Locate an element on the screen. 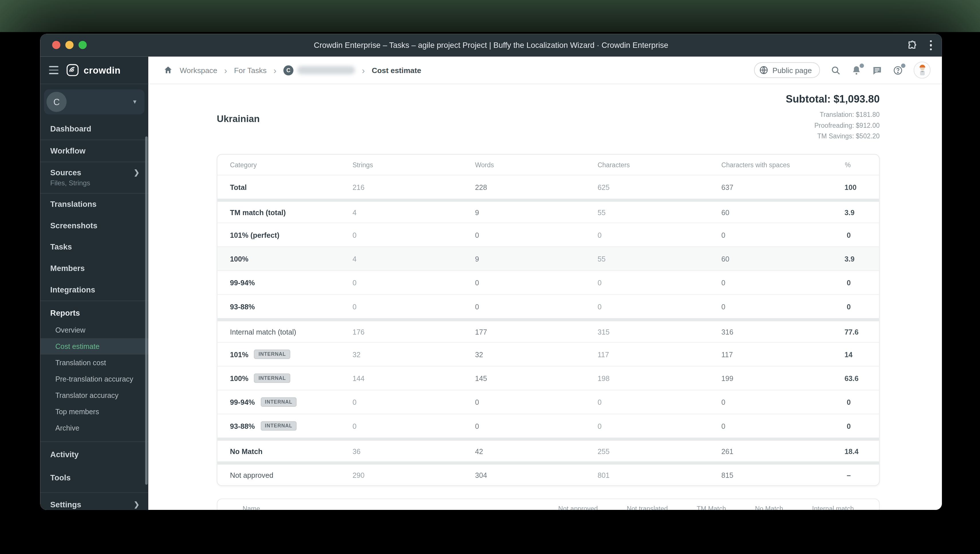 The width and height of the screenshot is (980, 554). breadcrumb-for-tasks: For Tasks is located at coordinates (250, 70).